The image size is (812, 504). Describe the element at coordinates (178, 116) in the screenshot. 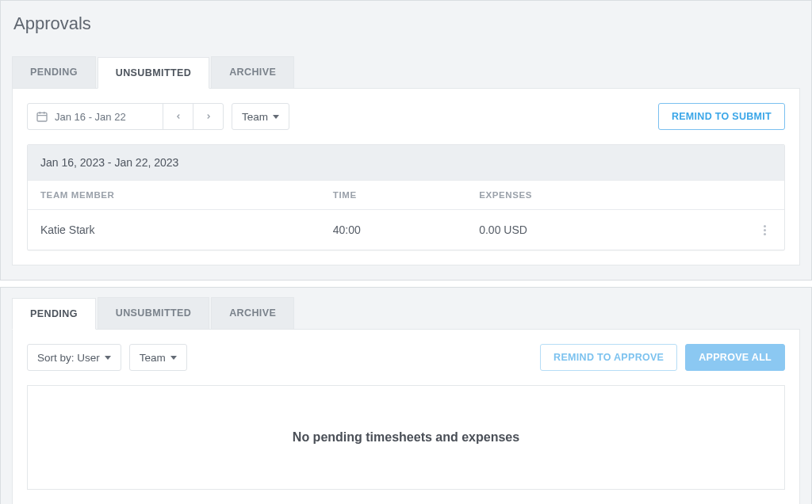

I see `chevron-left-icon` at that location.